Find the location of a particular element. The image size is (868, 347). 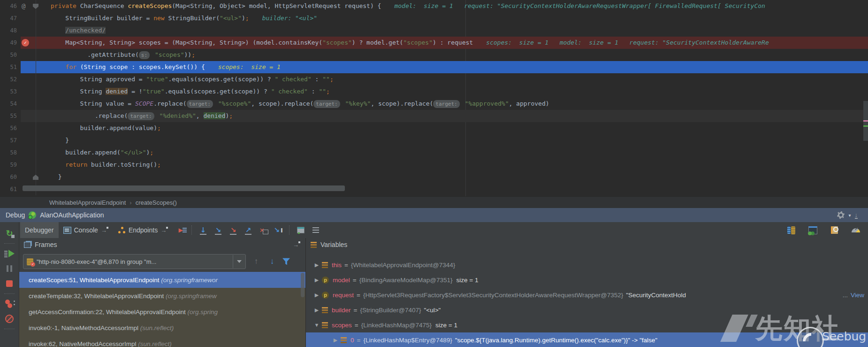

chevron-down-icon: ▾ is located at coordinates (849, 215).